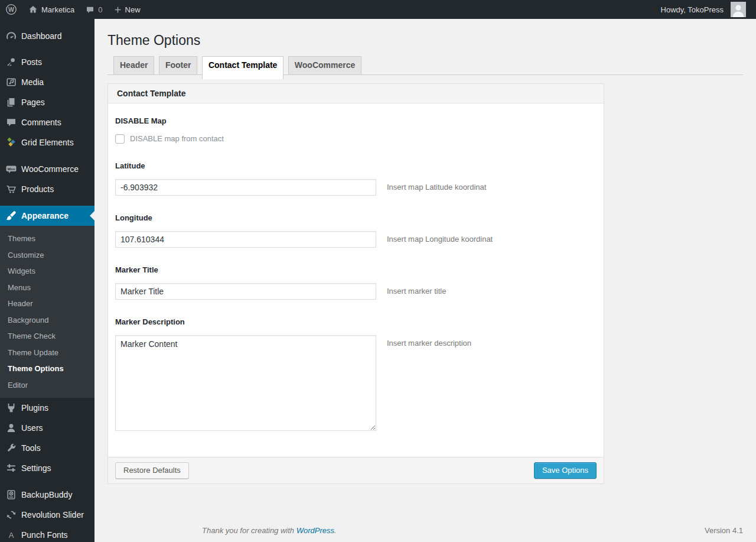 This screenshot has width=756, height=542. I want to click on marker-title-input, so click(246, 291).